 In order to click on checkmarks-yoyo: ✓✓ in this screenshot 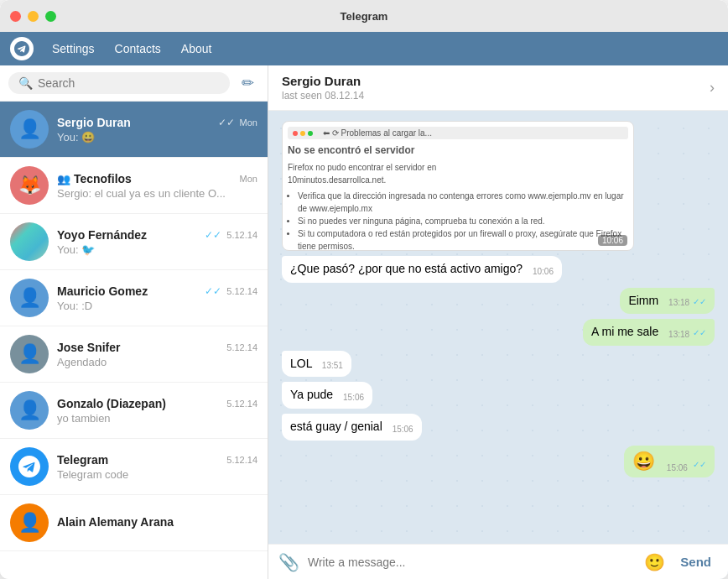, I will do `click(213, 235)`.